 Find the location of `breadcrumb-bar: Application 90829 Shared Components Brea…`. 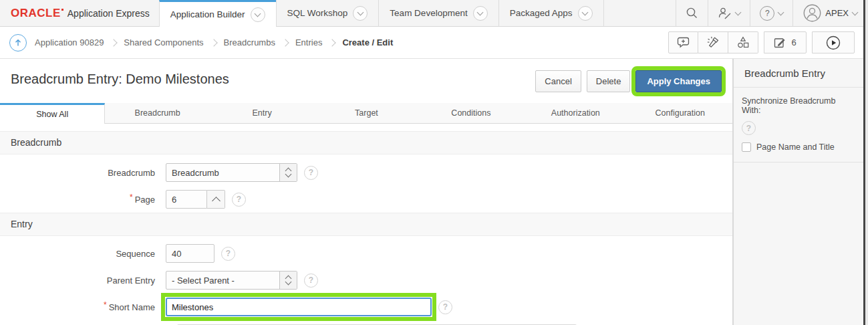

breadcrumb-bar: Application 90829 Shared Components Brea… is located at coordinates (434, 43).